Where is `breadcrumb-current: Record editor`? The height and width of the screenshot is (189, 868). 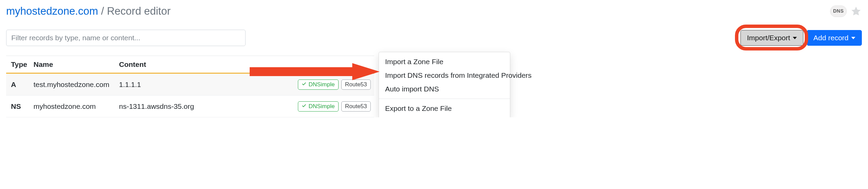
breadcrumb-current: Record editor is located at coordinates (139, 11).